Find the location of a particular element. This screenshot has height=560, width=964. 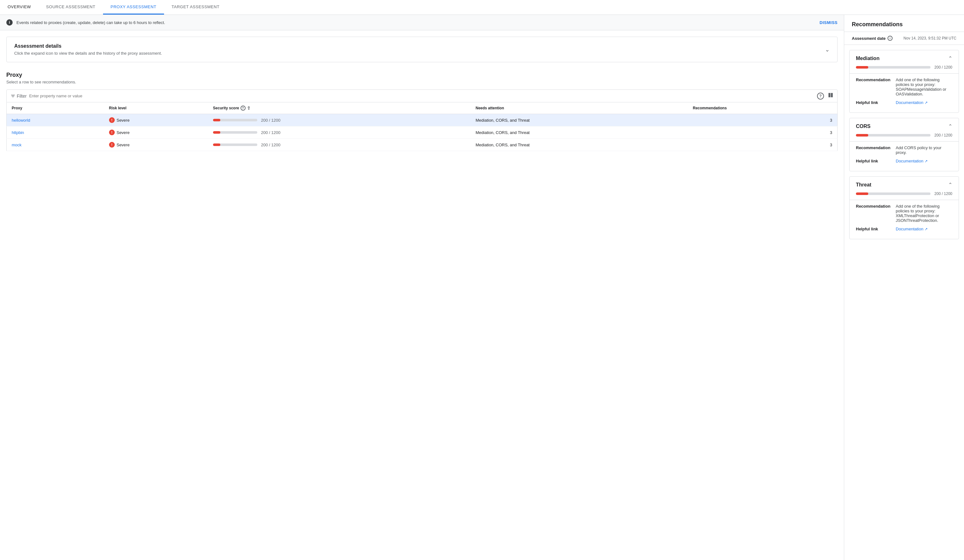

external-link-icon-mediation: ↗ is located at coordinates (926, 103).